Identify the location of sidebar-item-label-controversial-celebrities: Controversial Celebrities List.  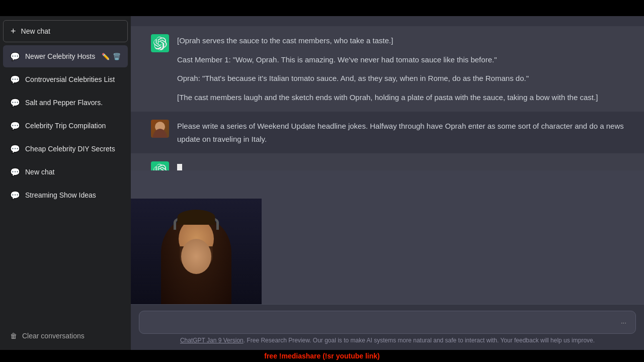
(73, 79).